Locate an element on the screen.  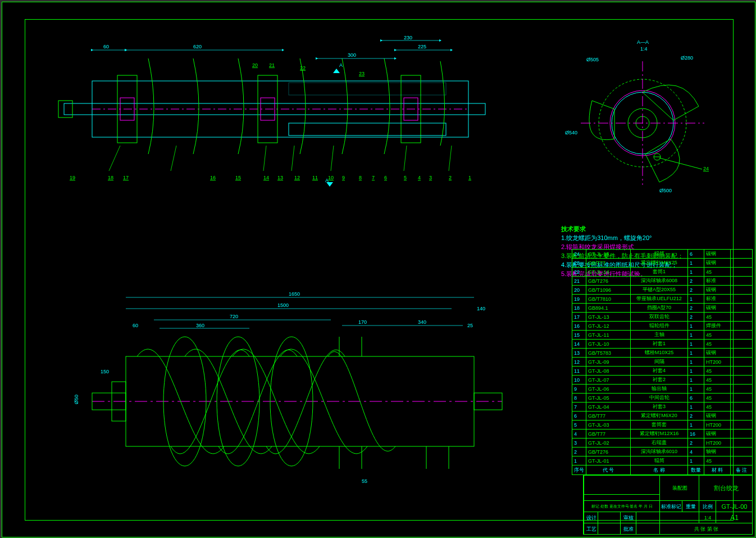
tb-approve: 批准 is located at coordinates (628, 529).